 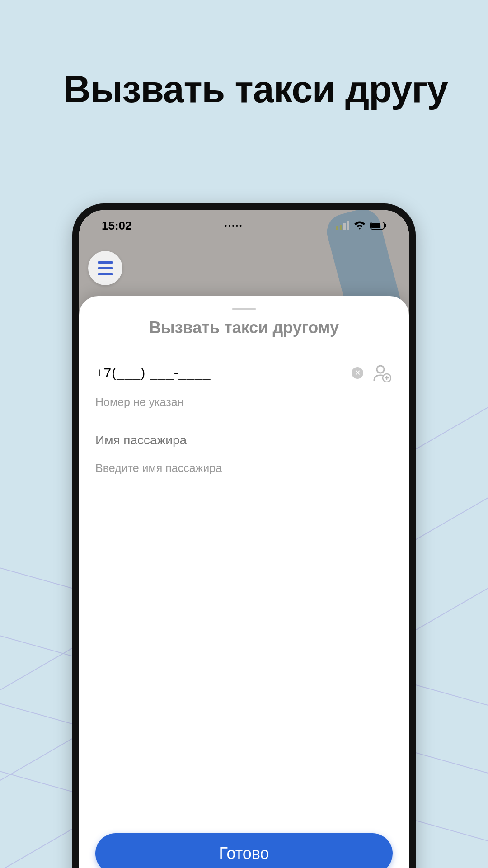 What do you see at coordinates (105, 268) in the screenshot?
I see `menu-button` at bounding box center [105, 268].